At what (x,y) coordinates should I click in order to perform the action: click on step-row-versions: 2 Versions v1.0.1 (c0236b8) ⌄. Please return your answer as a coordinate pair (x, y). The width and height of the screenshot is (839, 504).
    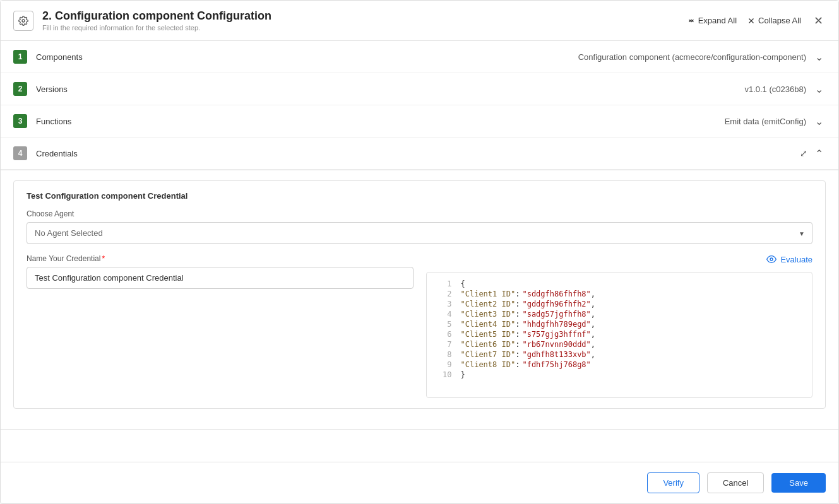
    Looking at the image, I should click on (419, 90).